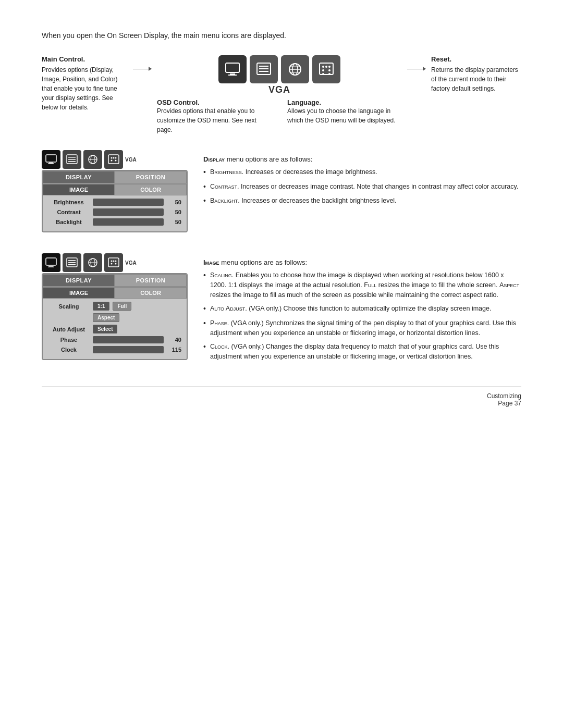 This screenshot has width=563, height=728. What do you see at coordinates (345, 117) in the screenshot?
I see `language-desc: Language. Allows you to choose the langu…` at bounding box center [345, 117].